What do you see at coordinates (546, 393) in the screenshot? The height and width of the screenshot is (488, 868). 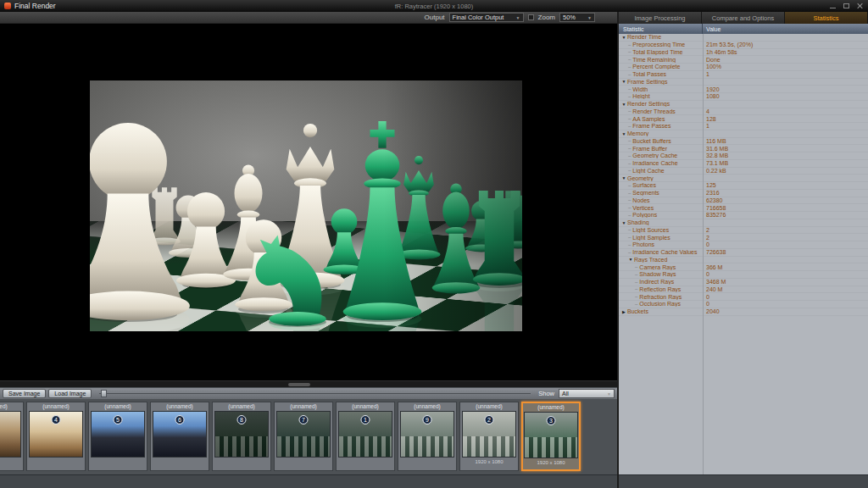 I see `show-label: Show` at bounding box center [546, 393].